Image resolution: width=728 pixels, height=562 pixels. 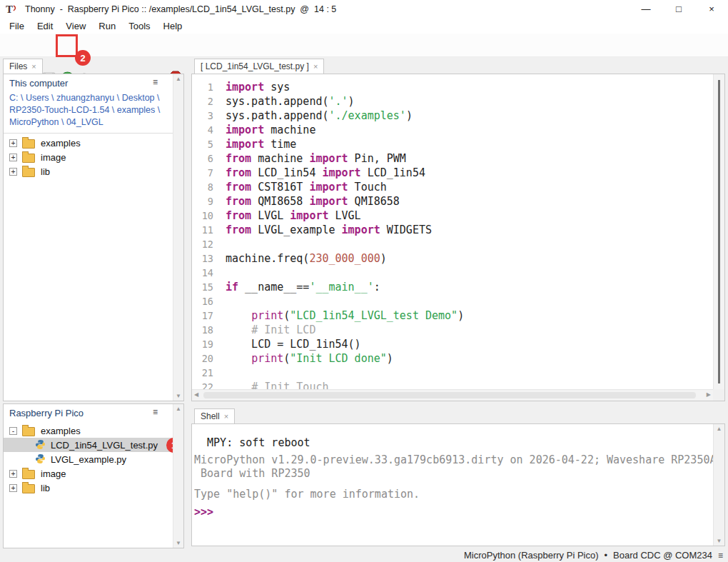 I want to click on scroll-left-icon: ◀, so click(x=196, y=394).